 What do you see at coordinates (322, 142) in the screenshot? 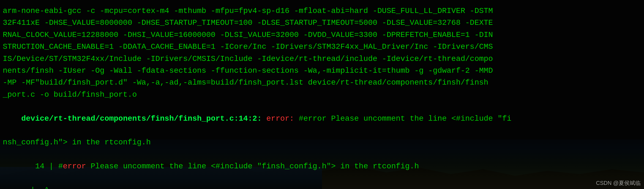
I see `terminal-line-10: nsh_config.h"> in the rtconfig.h` at bounding box center [322, 142].